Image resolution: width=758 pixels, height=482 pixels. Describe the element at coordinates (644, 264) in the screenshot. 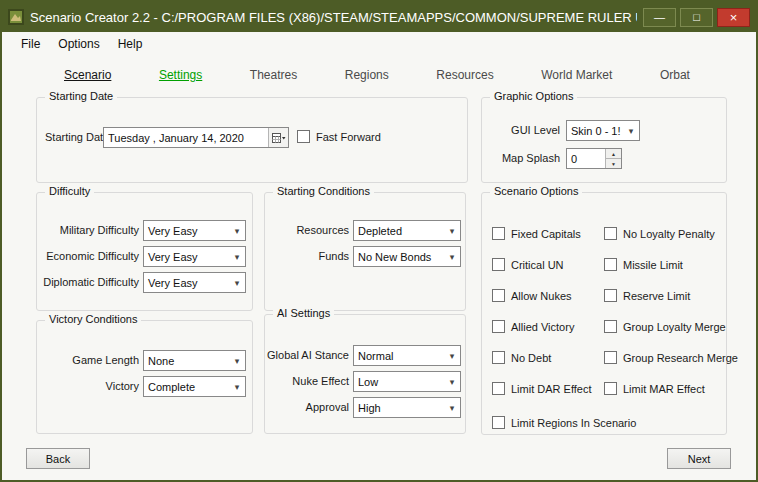

I see `checkbox-missile-limit: Missile Limit` at that location.